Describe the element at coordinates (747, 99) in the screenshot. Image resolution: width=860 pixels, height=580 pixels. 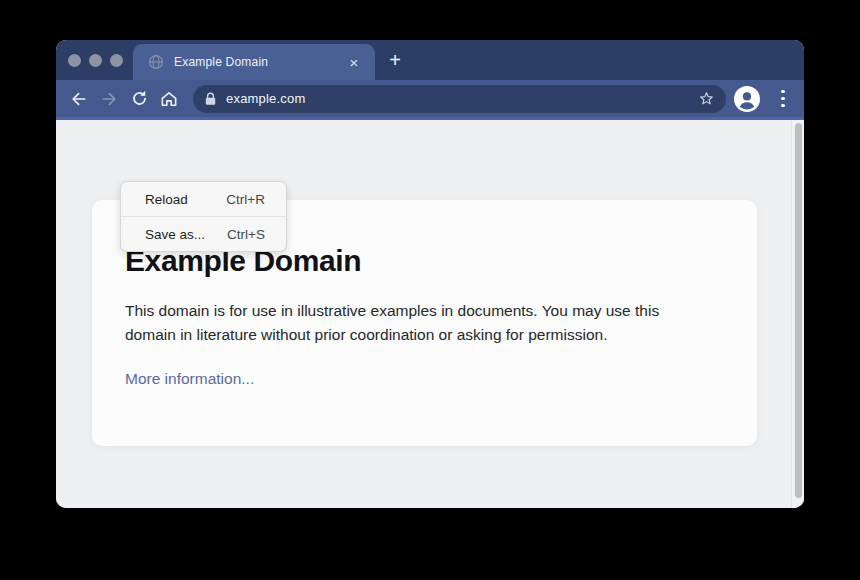
I see `profile-avatar` at that location.